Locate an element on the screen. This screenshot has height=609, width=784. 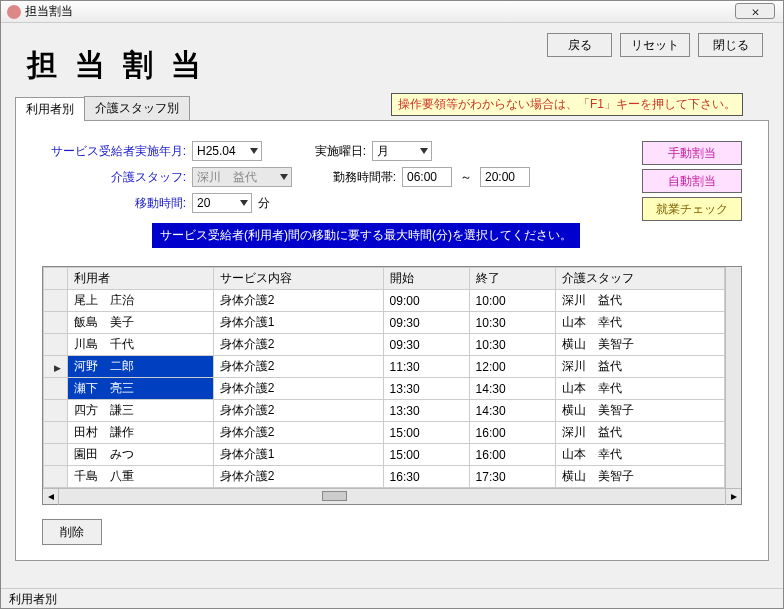
table-row: 瀬下 亮三身体介護213:3014:30山本 幸代 is located at coordinates (384, 389).